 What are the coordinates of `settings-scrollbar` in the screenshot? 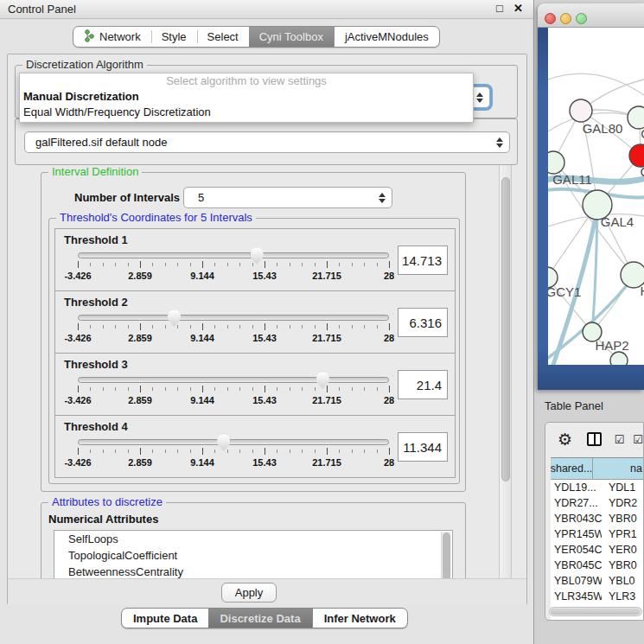 It's located at (505, 372).